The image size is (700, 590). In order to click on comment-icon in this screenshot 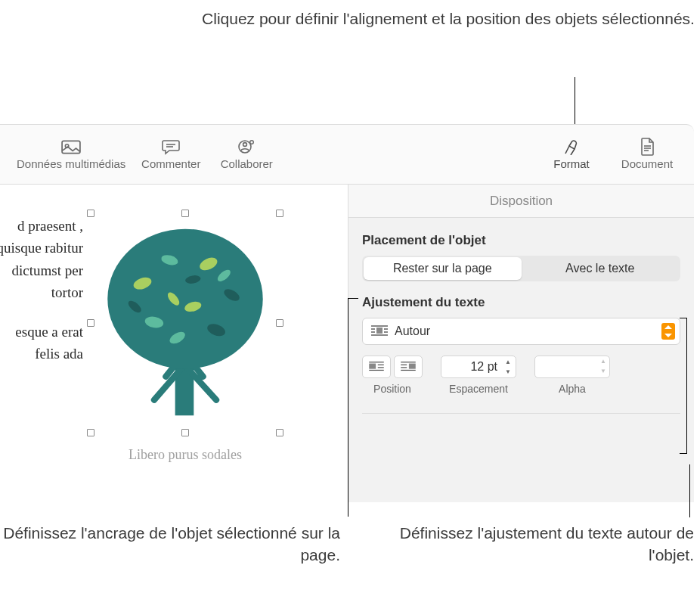, I will do `click(171, 147)`.